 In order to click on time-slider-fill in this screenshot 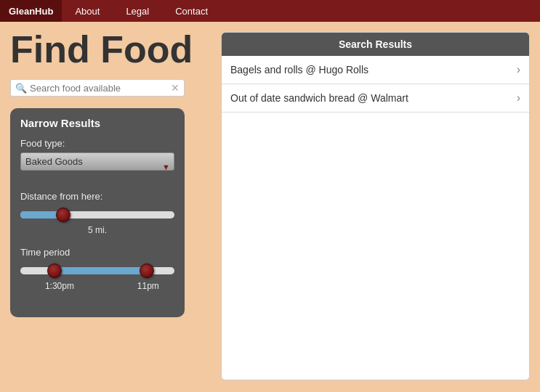, I will do `click(100, 271)`.